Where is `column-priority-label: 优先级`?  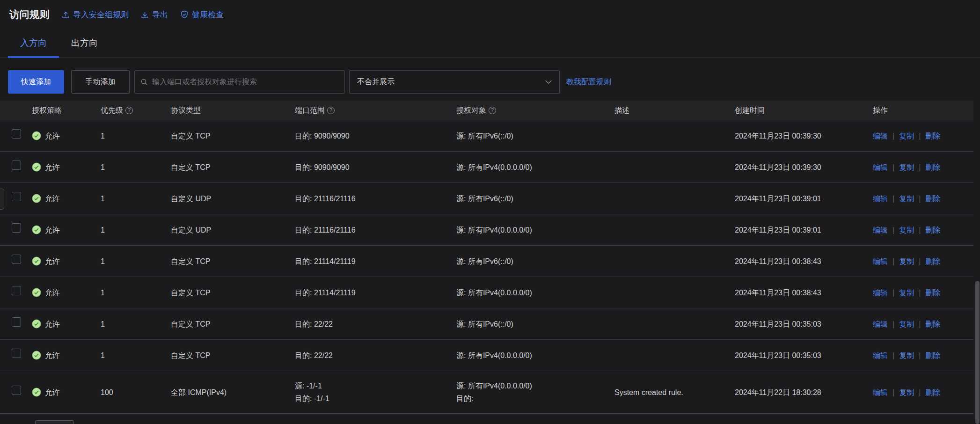 column-priority-label: 优先级 is located at coordinates (112, 110).